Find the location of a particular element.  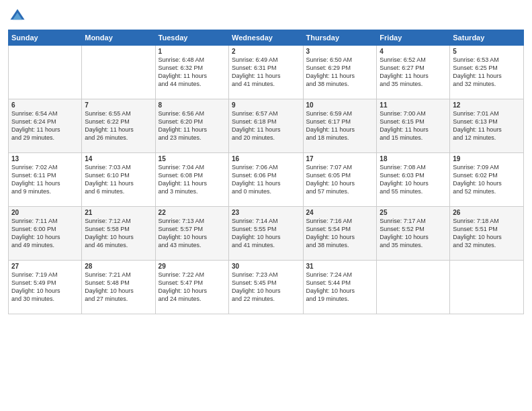

day-detail: Sunrise: 7:03 AM Sunset: 6:10 PM Dayligh… is located at coordinates (118, 180).